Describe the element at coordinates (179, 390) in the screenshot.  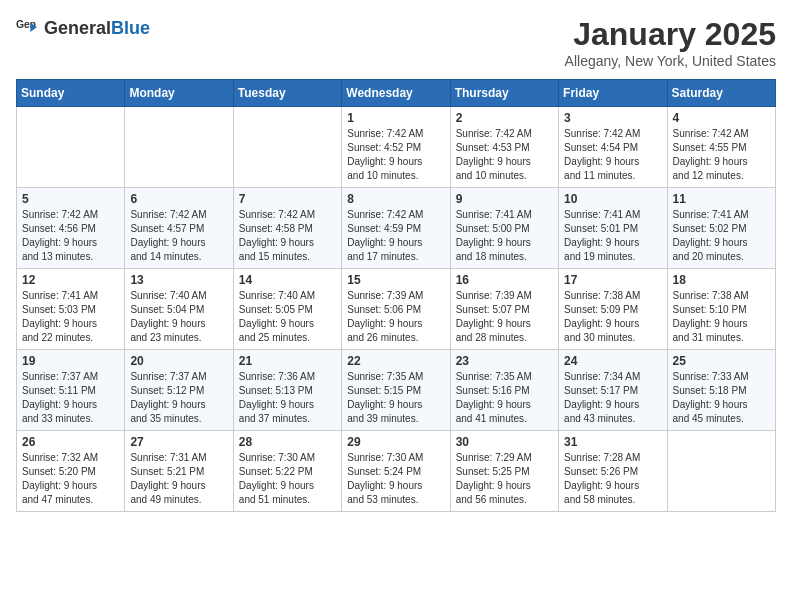
I see `calendar-cell: 20Sunrise: 7:37 AM Sunset: 5:12 PM Dayli…` at that location.